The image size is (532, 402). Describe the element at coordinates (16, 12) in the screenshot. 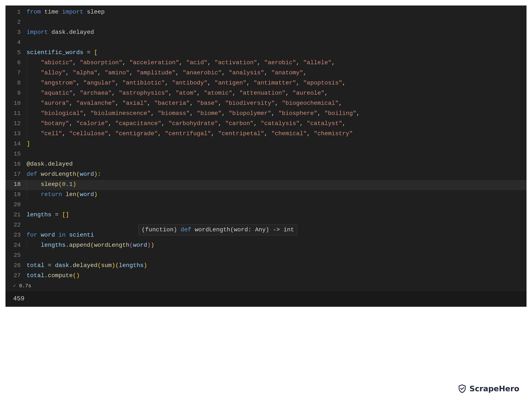

I see `line-number: 1` at that location.